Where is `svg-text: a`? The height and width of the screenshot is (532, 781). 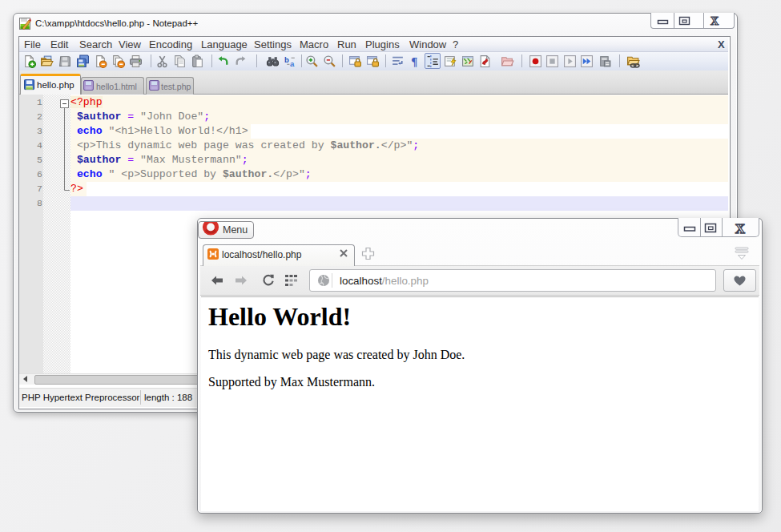 svg-text: a is located at coordinates (292, 64).